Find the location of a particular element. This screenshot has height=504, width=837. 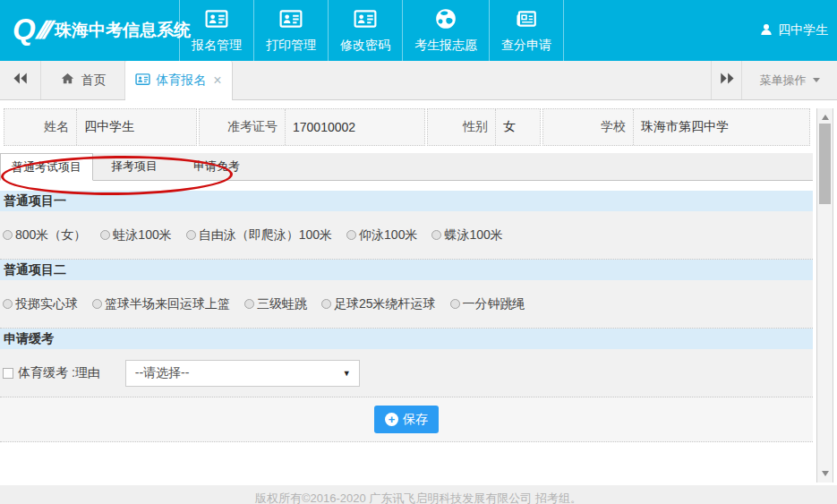

user-icon is located at coordinates (766, 30).